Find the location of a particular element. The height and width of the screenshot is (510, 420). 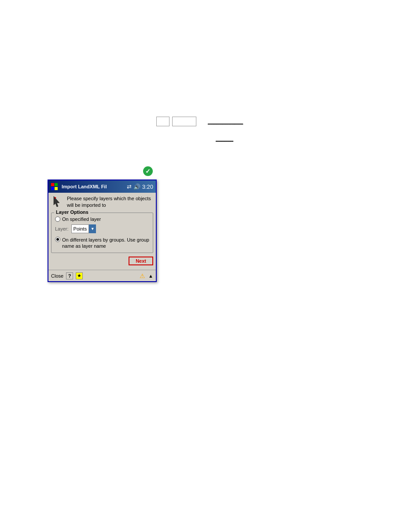

radio-specified-layer-label: On specified layer is located at coordinates (81, 219).